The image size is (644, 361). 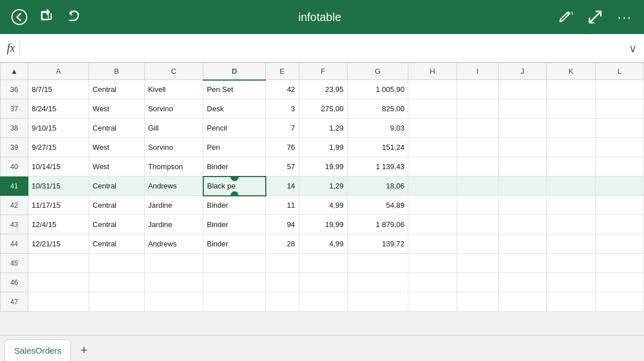 What do you see at coordinates (377, 72) in the screenshot?
I see `col-header-g: G` at bounding box center [377, 72].